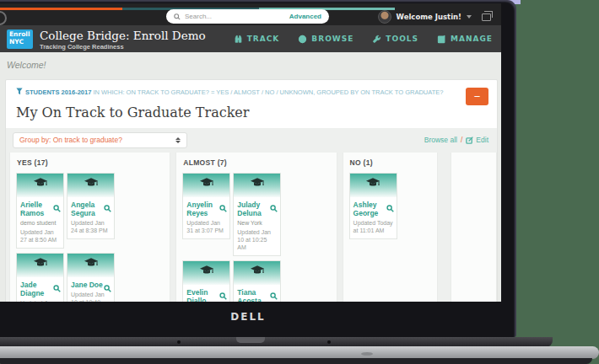 This screenshot has width=599, height=364. I want to click on search-input, so click(237, 17).